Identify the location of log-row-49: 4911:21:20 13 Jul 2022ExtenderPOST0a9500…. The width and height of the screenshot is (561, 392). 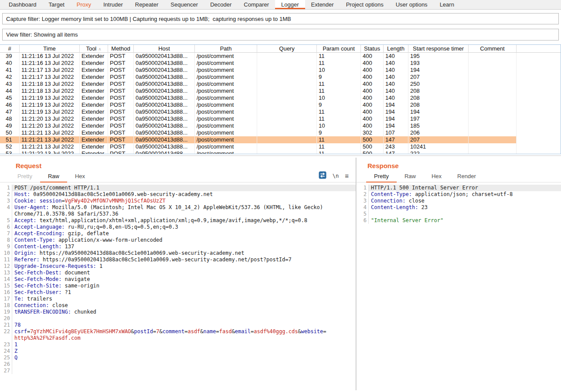
(280, 126).